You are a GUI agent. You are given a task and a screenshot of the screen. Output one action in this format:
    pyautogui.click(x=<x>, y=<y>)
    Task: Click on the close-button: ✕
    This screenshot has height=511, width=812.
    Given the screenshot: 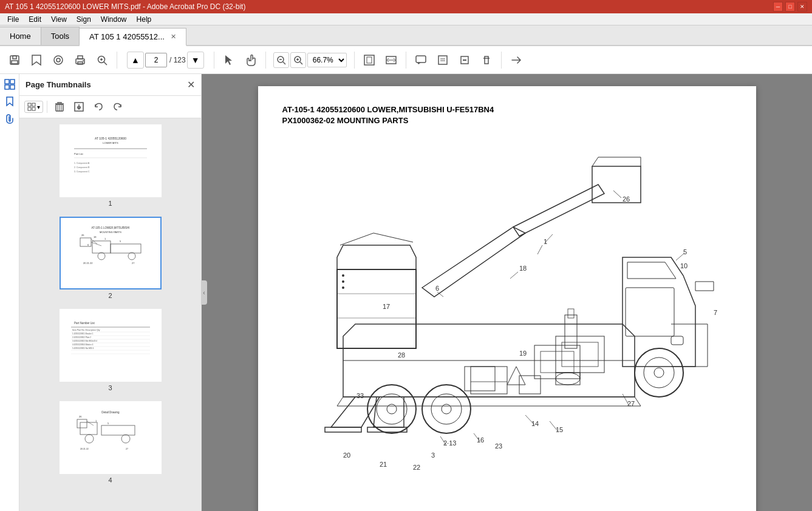 What is the action you would take?
    pyautogui.click(x=802, y=7)
    